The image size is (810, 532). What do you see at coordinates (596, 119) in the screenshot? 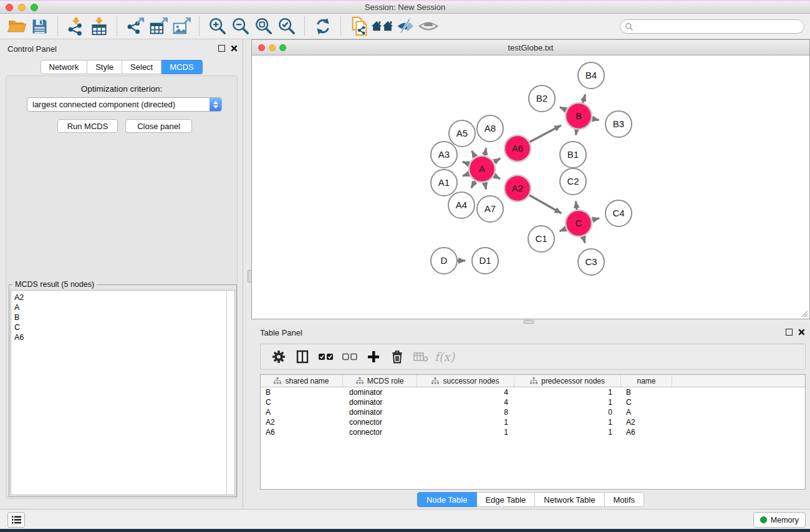
I see `graph-edge-B-B3` at bounding box center [596, 119].